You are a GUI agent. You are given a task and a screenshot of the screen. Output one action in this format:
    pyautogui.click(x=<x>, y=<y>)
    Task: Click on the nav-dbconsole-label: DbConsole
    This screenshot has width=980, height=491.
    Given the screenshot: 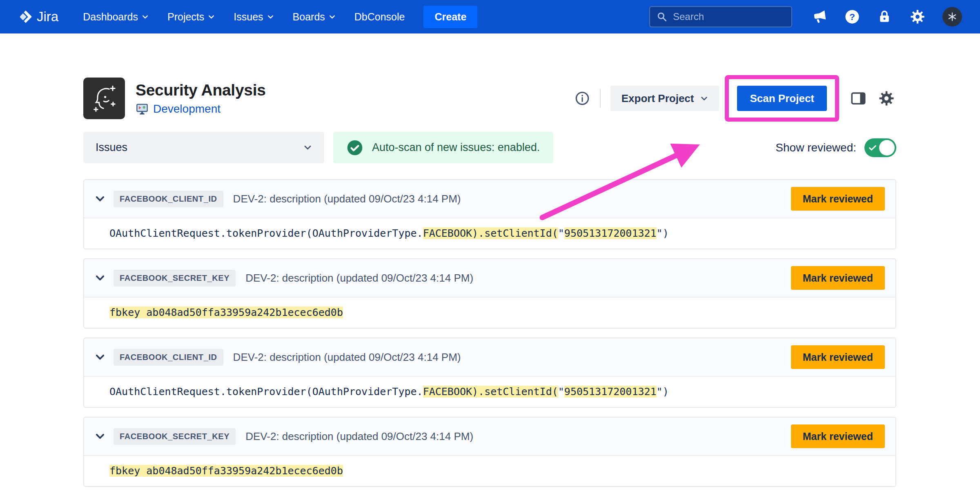 What is the action you would take?
    pyautogui.click(x=380, y=17)
    